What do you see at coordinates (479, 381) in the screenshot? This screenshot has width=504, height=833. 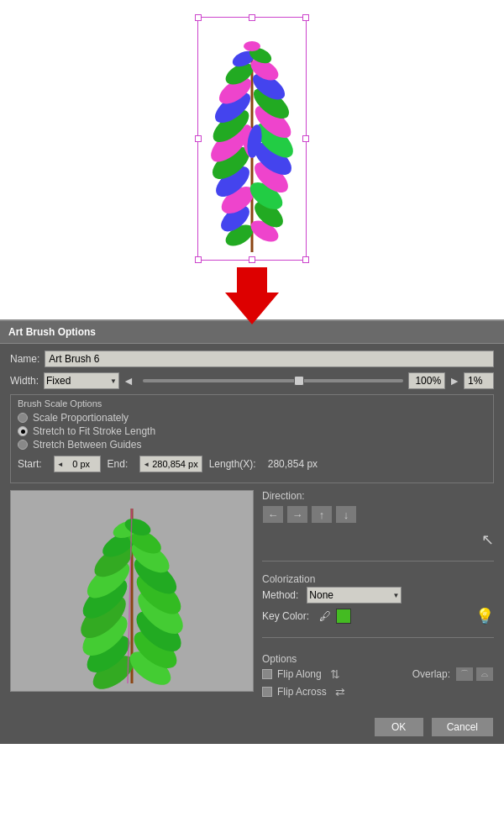 I see `width-small-input` at bounding box center [479, 381].